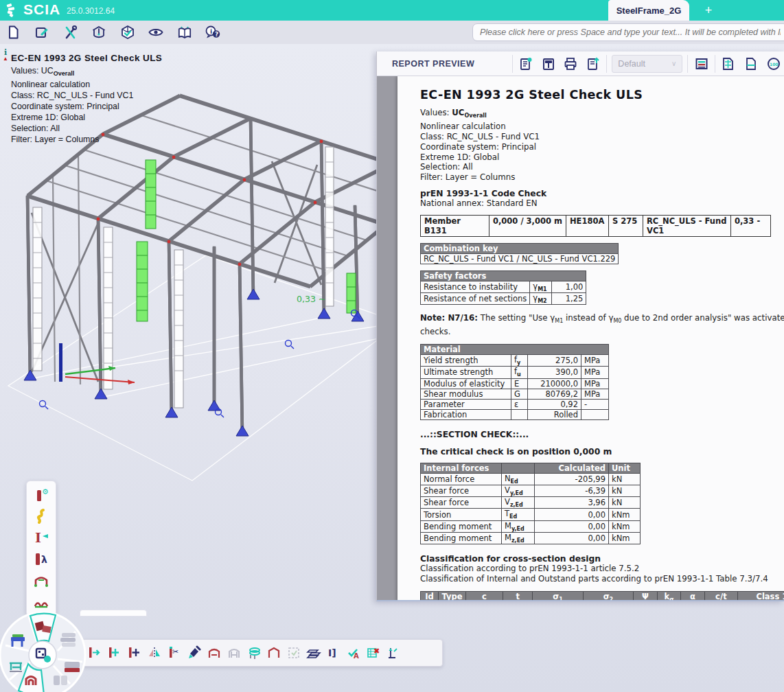 The width and height of the screenshot is (784, 692). Describe the element at coordinates (41, 580) in the screenshot. I see `frame-supports-button` at that location.